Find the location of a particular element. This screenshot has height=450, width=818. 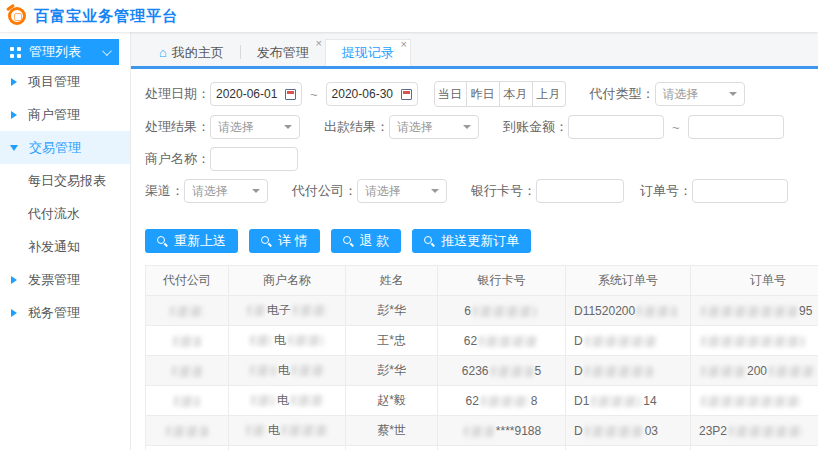

sidebar-header-management-list: 管理列表 is located at coordinates (60, 52).